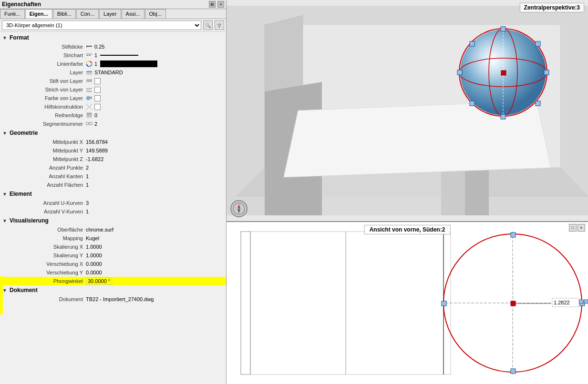 The height and width of the screenshot is (384, 588). I want to click on geometrie-title: Geometrie, so click(24, 133).